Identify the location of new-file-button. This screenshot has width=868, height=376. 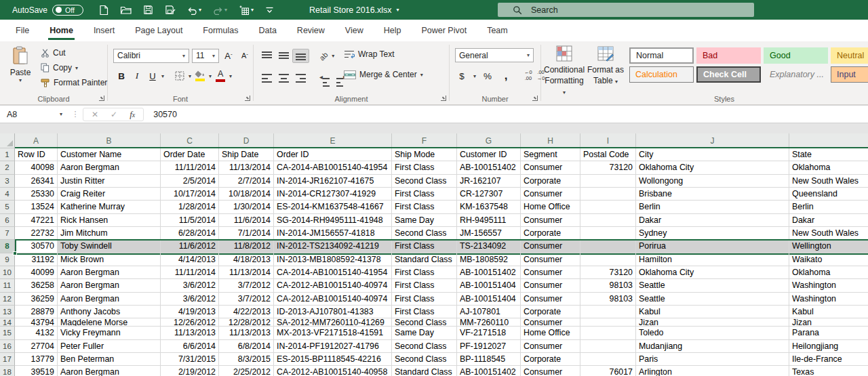
(103, 10).